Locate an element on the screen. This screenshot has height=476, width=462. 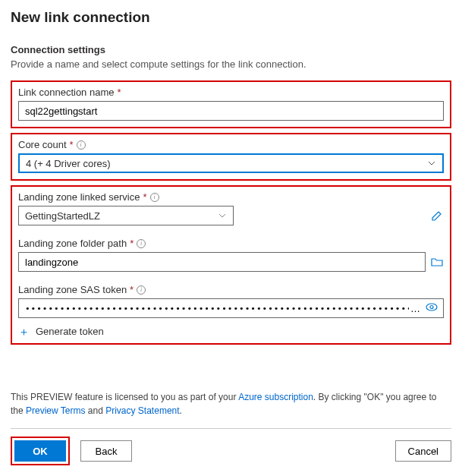
link-name-input is located at coordinates (231, 111).